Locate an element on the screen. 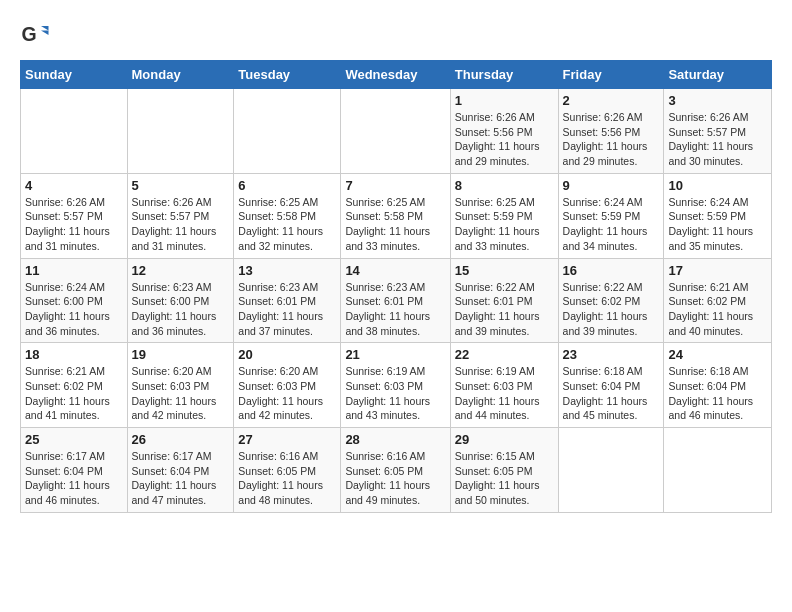  weekday-header-cell: Sunday is located at coordinates (74, 75).